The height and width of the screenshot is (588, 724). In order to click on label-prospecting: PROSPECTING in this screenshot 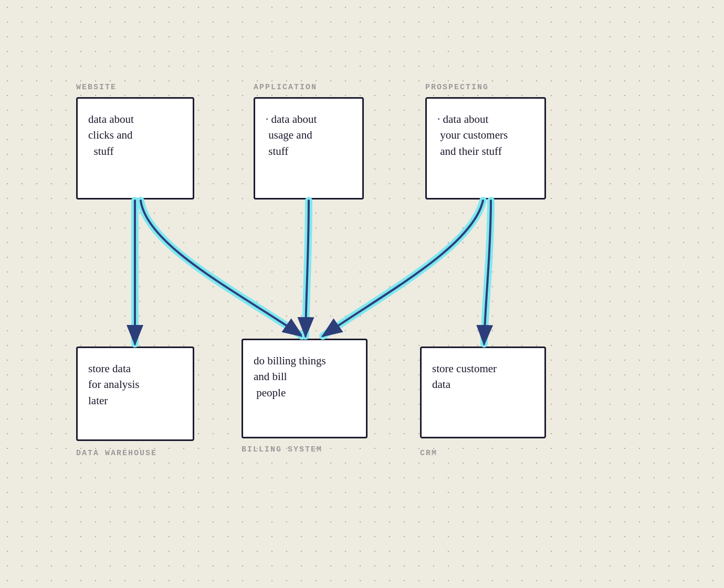, I will do `click(457, 87)`.